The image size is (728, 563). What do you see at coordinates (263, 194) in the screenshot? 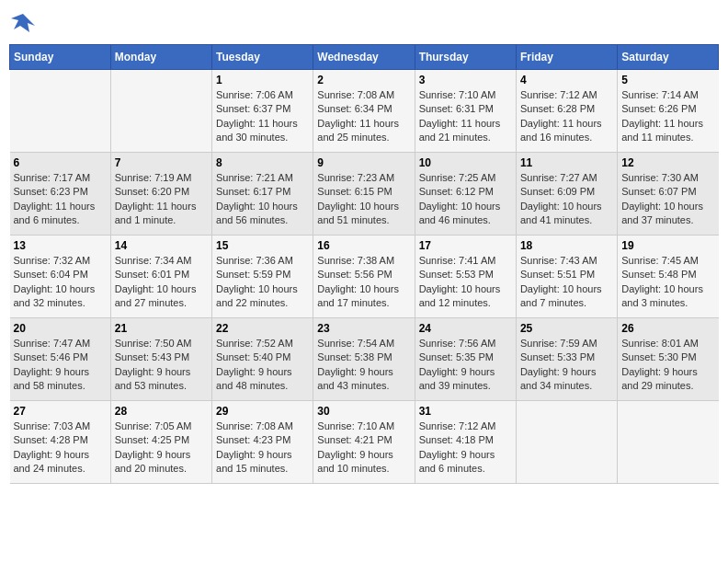
I see `calendar-cell: 8Sunrise: 7:21 AM Sunset: 6:17 PM Daylig…` at bounding box center [263, 194].